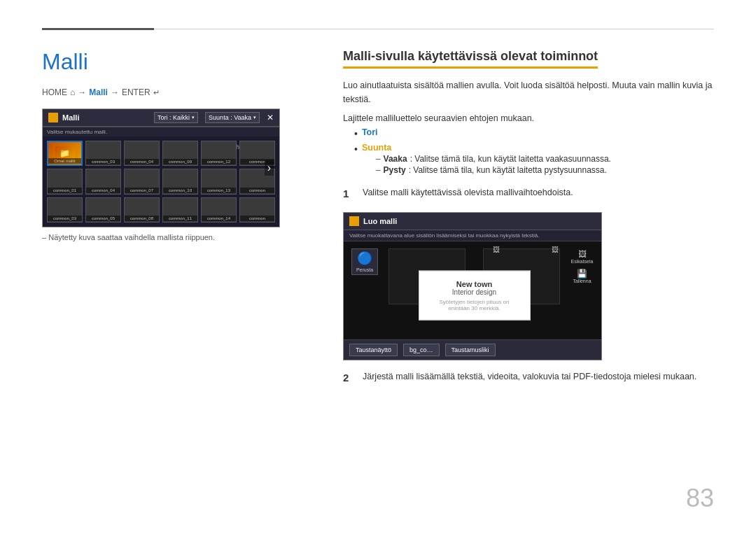  I want to click on luo-left-panel: 🔵 Perusta, so click(365, 290).